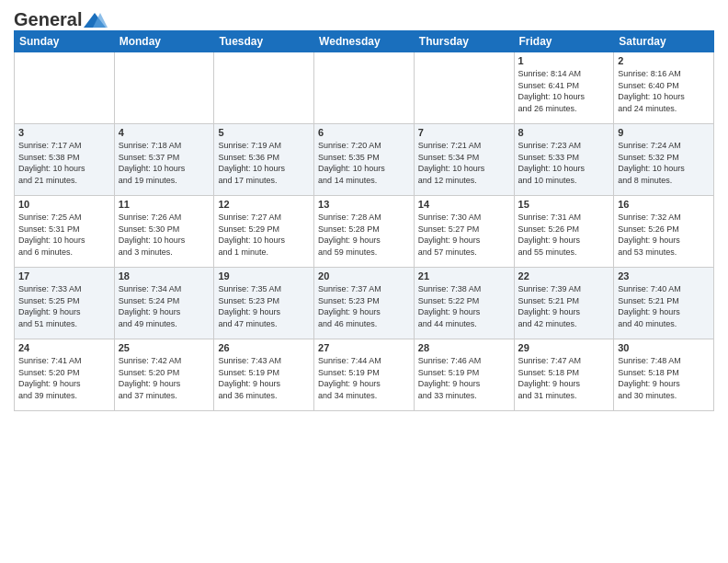 Image resolution: width=728 pixels, height=563 pixels. I want to click on calendar-cell: 9Sunrise: 7:24 AM Sunset: 5:32 PM Daylig…, so click(664, 160).